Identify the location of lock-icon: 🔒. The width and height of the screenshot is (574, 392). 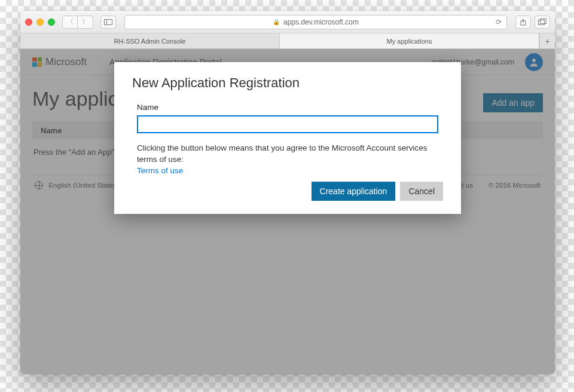
(276, 22).